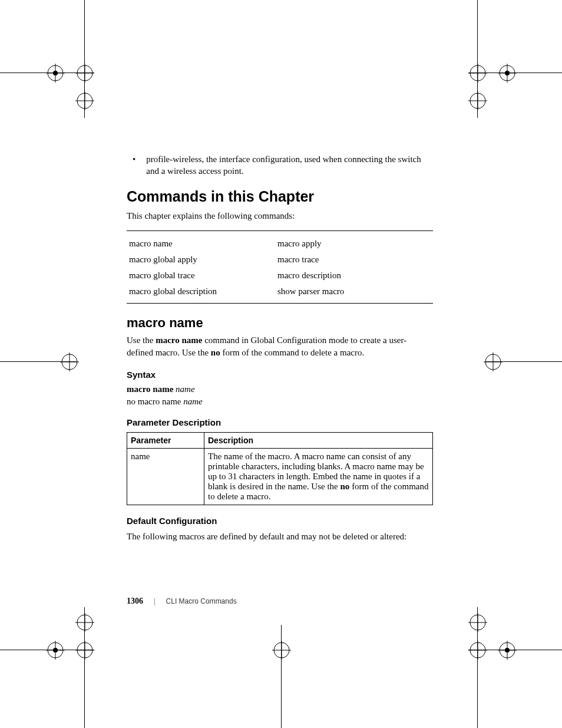 This screenshot has height=728, width=562. What do you see at coordinates (280, 422) in the screenshot?
I see `heading-parameter-description: Parameter Description` at bounding box center [280, 422].